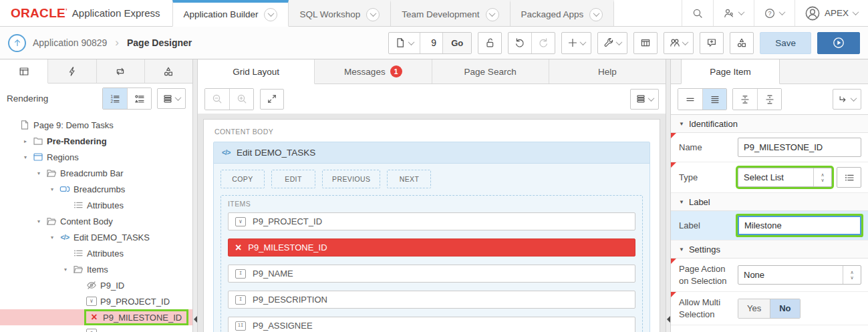  I want to click on grid-menu-button, so click(644, 99).